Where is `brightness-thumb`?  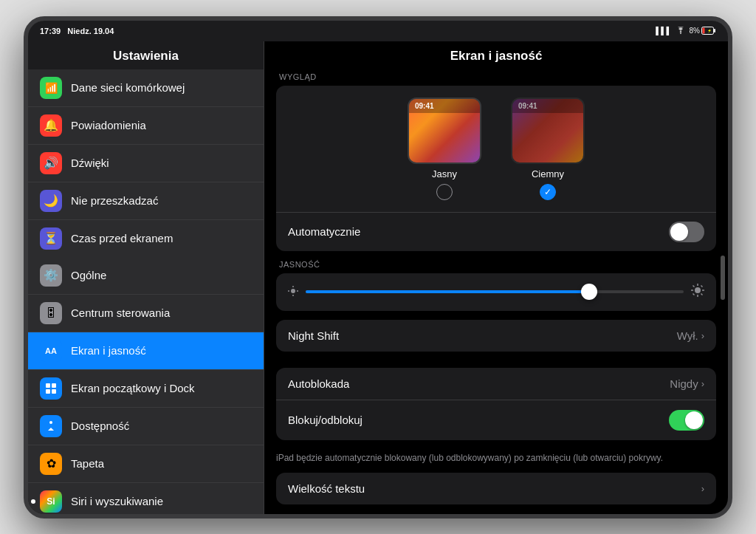
brightness-thumb is located at coordinates (589, 292).